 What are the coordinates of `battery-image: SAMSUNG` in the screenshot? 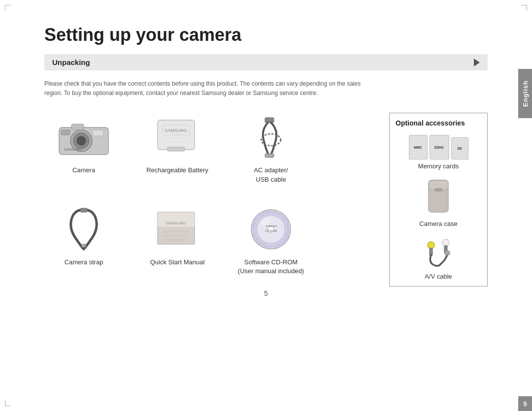 It's located at (177, 137).